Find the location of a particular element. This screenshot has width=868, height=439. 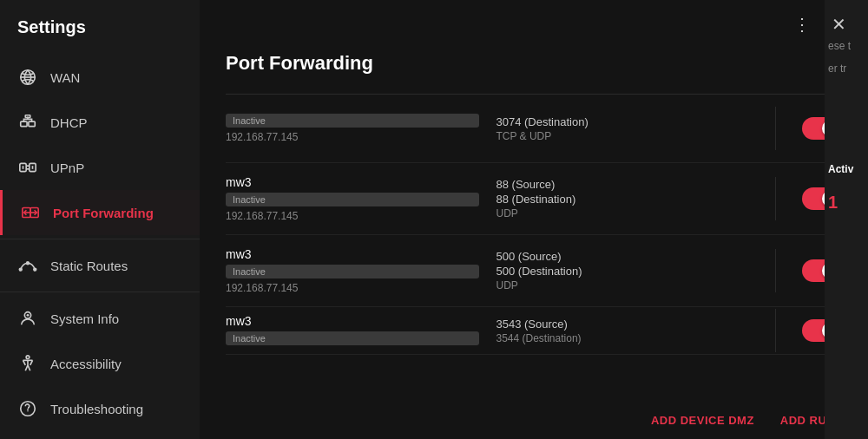

sidebar-item-label-dhcp: DHCP is located at coordinates (69, 123).